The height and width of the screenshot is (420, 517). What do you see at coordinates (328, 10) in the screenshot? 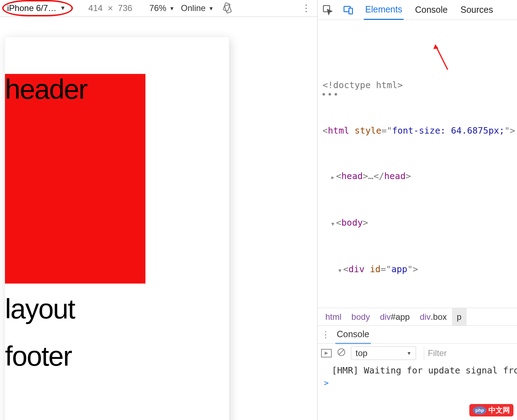
I see `inspect-element-icon` at bounding box center [328, 10].